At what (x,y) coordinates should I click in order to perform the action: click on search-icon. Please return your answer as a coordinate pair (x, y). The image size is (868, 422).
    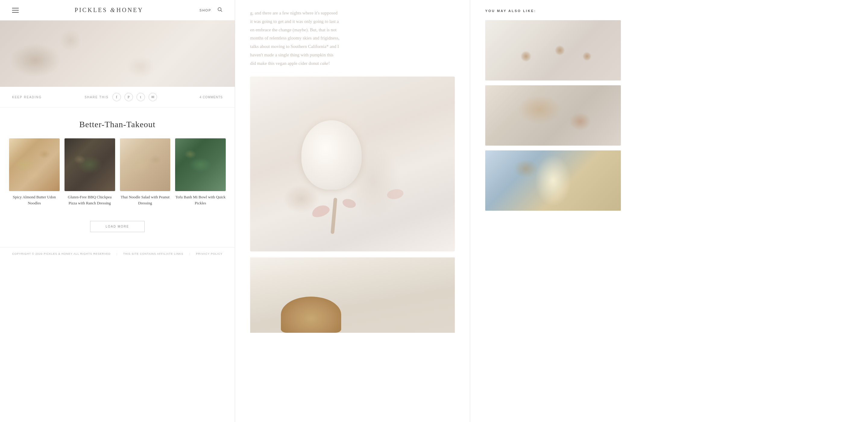
    Looking at the image, I should click on (220, 10).